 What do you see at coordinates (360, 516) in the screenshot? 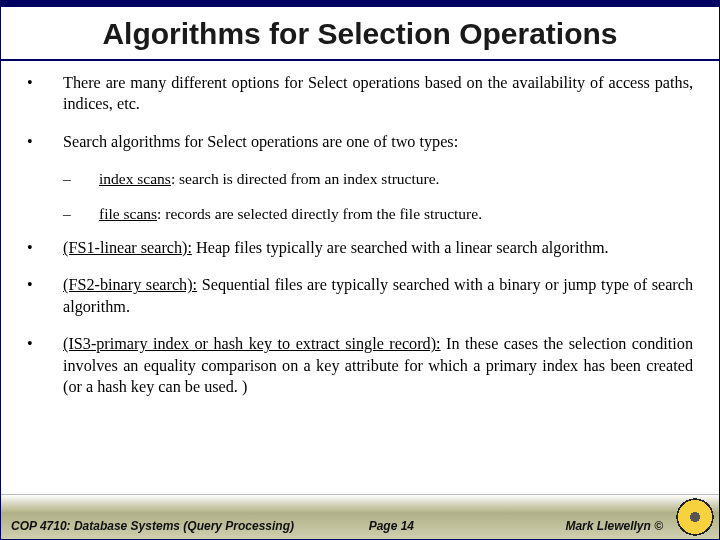
I see `footer-wrap: COP 4710: Database Systems (Query Proces…` at bounding box center [360, 516].